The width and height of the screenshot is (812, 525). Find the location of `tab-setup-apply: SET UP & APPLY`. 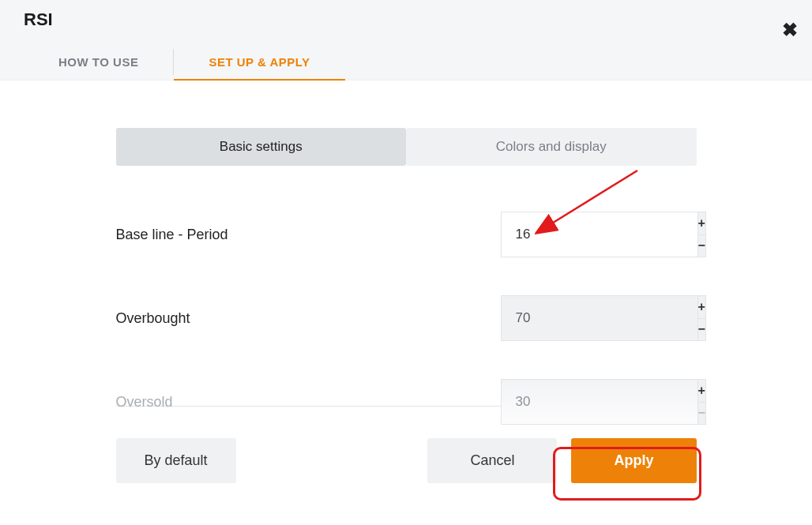

tab-setup-apply: SET UP & APPLY is located at coordinates (259, 62).